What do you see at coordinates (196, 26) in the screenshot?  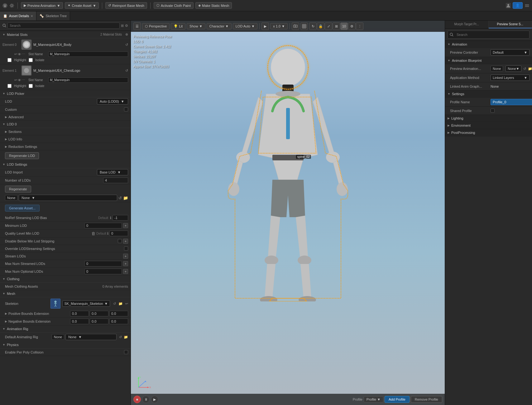 I see `show-btn: Show ▼` at bounding box center [196, 26].